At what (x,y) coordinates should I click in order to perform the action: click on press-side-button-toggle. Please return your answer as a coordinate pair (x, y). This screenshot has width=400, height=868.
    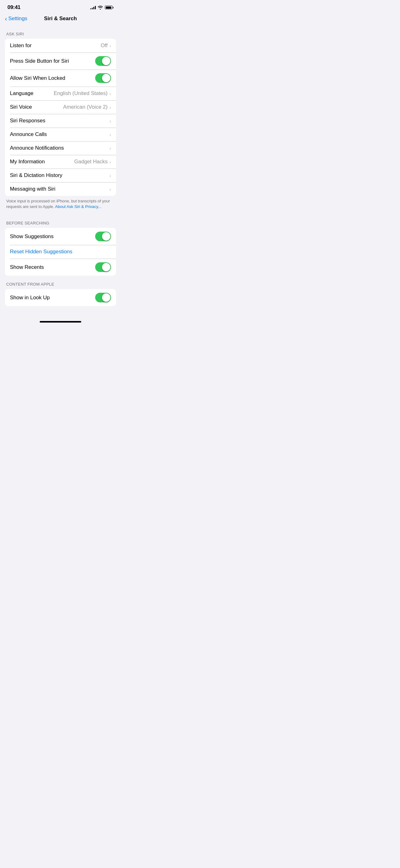
    Looking at the image, I should click on (103, 61).